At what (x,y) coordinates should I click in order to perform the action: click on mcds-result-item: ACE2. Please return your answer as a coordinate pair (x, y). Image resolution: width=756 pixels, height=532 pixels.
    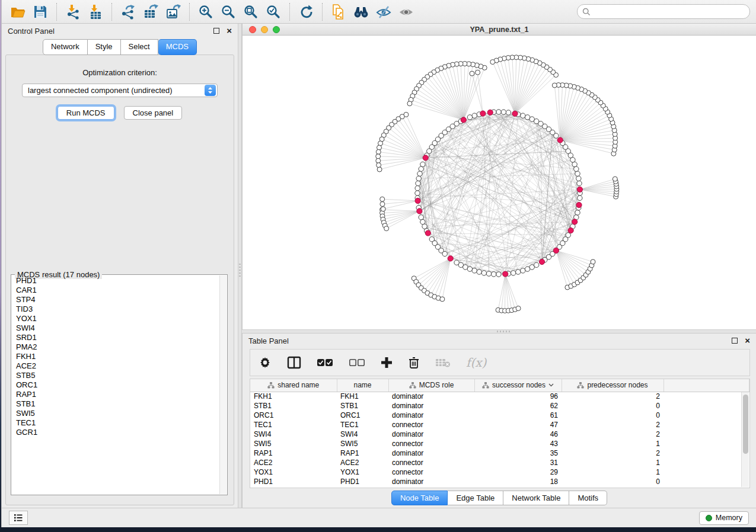
    Looking at the image, I should click on (116, 366).